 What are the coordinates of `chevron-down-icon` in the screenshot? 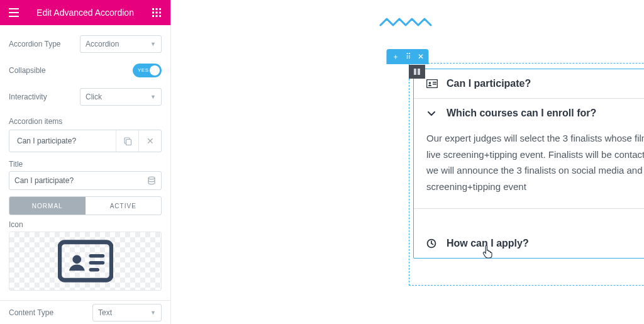 It's located at (432, 113).